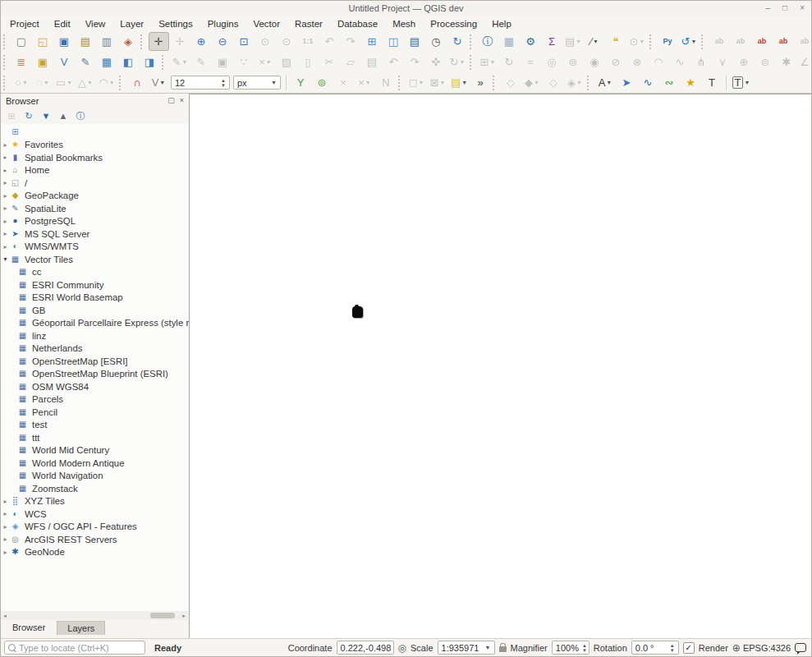 The image size is (812, 657). What do you see at coordinates (502, 24) in the screenshot?
I see `menu-help: Help` at bounding box center [502, 24].